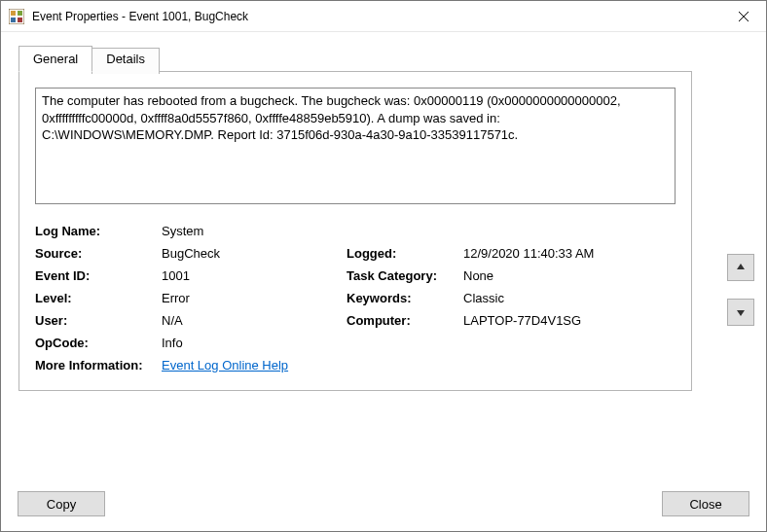 Image resolution: width=767 pixels, height=532 pixels. Describe the element at coordinates (254, 321) in the screenshot. I see `user-value: N/A` at that location.